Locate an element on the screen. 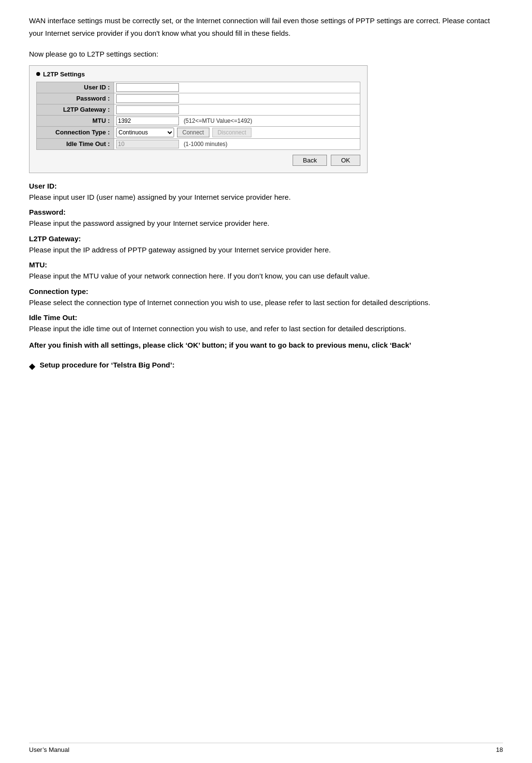  gateway-section-text: Please input the IP address of PPTP gate… is located at coordinates (266, 250).